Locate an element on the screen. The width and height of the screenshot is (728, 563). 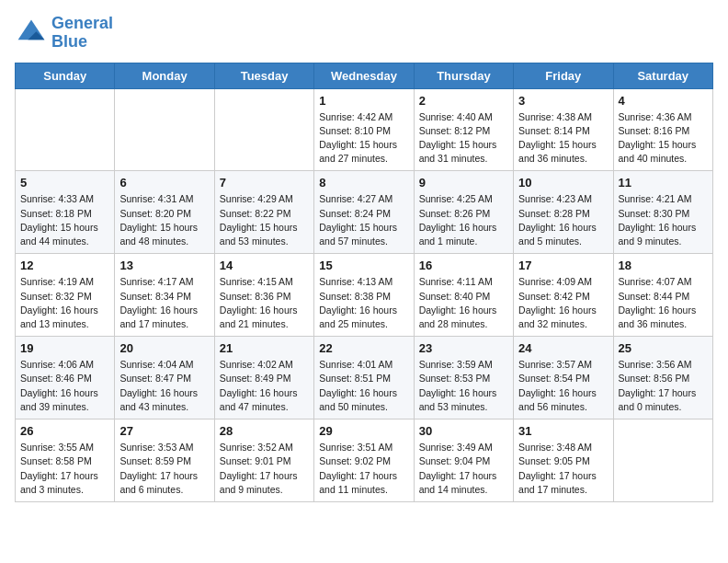
calendar-week-row: 26Sunrise: 3:55 AM Sunset: 8:58 PM Dayli… is located at coordinates (364, 461).